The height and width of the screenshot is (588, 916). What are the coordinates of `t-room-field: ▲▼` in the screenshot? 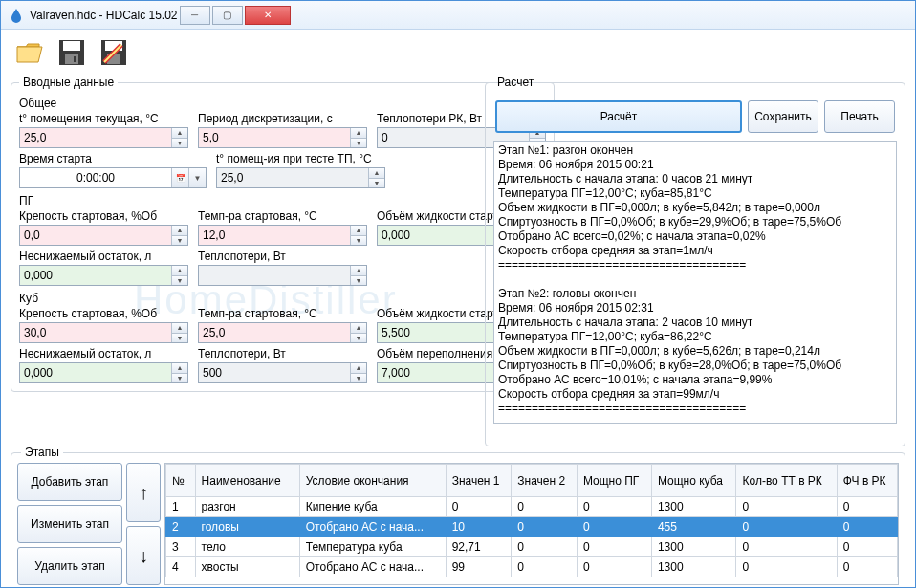 It's located at (103, 138).